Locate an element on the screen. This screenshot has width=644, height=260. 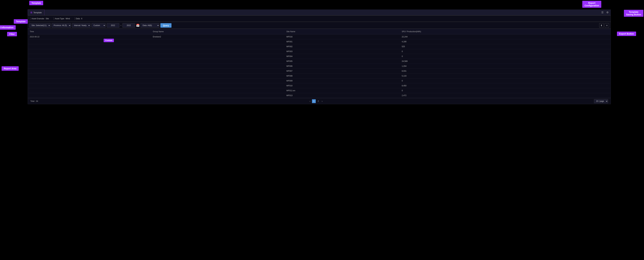
year-from-input is located at coordinates (113, 25).